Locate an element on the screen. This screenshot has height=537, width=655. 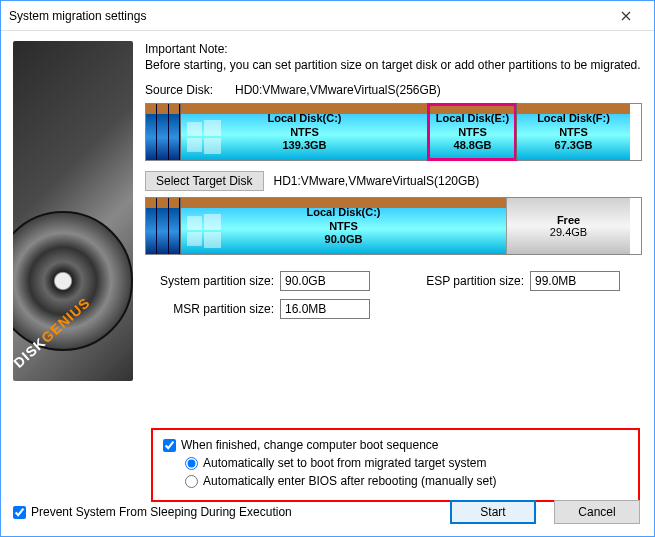
partition: Local Disk(C:)NTFS139.3GB is located at coordinates (304, 132).